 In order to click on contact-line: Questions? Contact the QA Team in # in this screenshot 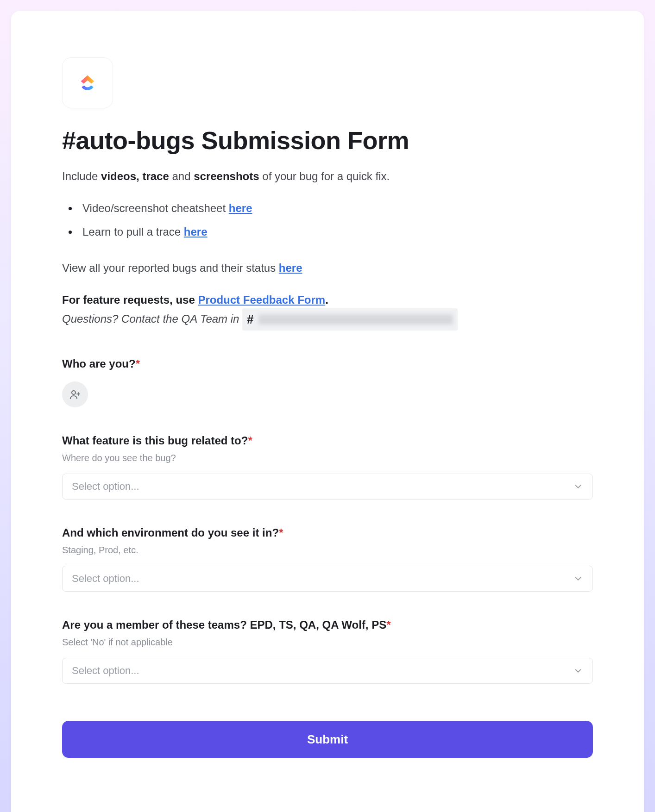, I will do `click(328, 319)`.